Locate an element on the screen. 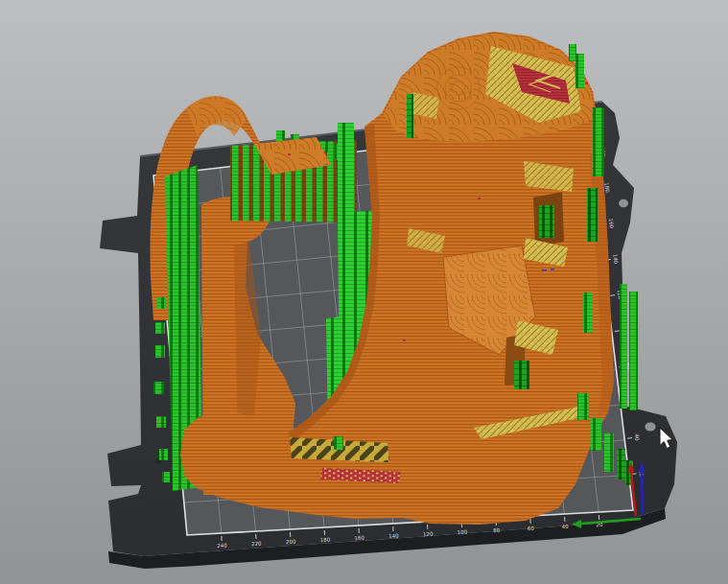 The width and height of the screenshot is (728, 584). ruler-tick-label: 120 is located at coordinates (428, 535).